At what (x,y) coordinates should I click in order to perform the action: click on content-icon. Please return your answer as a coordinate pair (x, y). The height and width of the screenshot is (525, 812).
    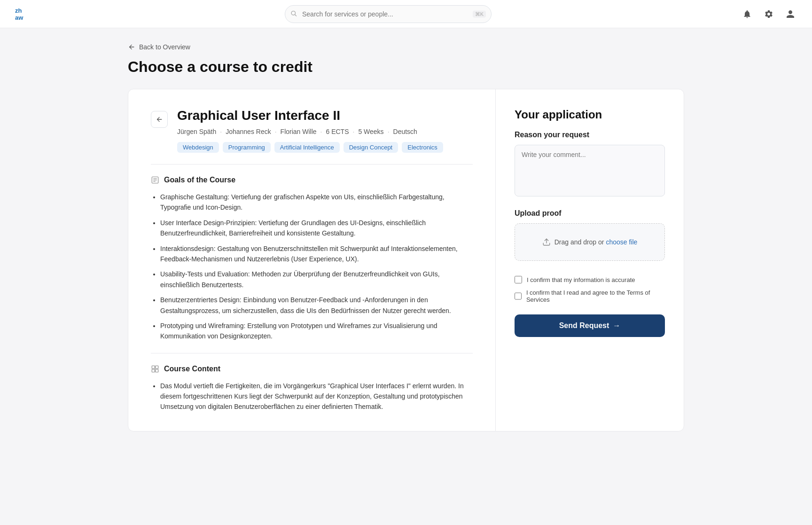
    Looking at the image, I should click on (155, 369).